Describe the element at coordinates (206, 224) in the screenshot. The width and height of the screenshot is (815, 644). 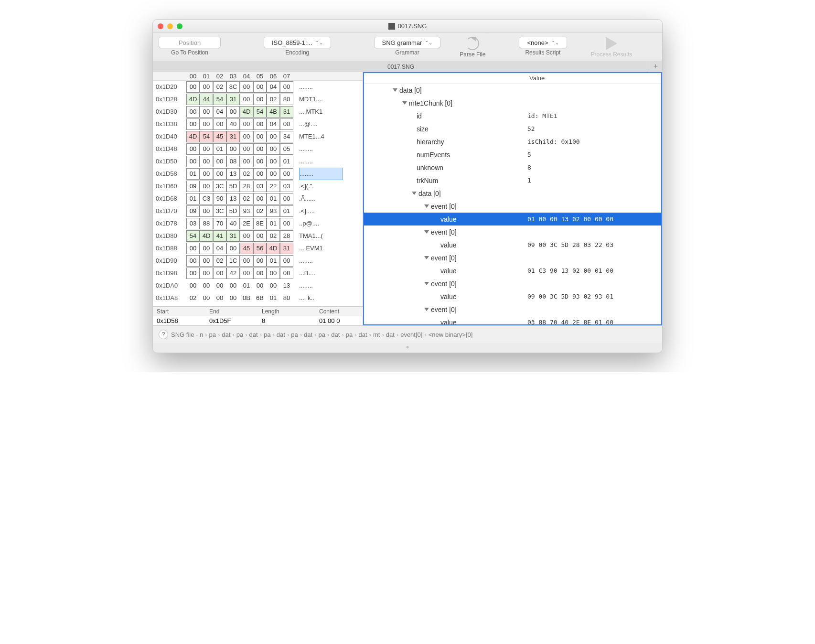
I see `hex-byte: 88` at that location.